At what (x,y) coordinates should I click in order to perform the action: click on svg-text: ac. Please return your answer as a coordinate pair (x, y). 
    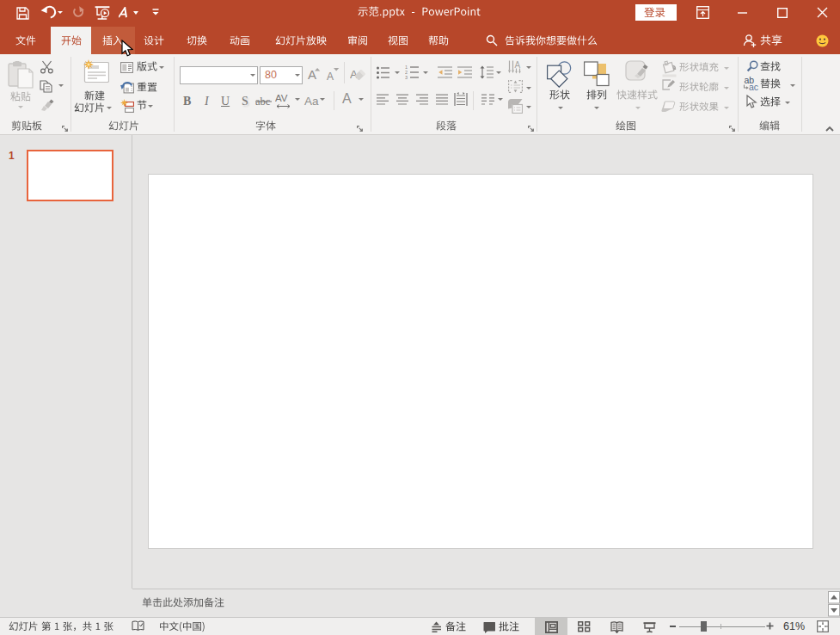
    Looking at the image, I should click on (753, 86).